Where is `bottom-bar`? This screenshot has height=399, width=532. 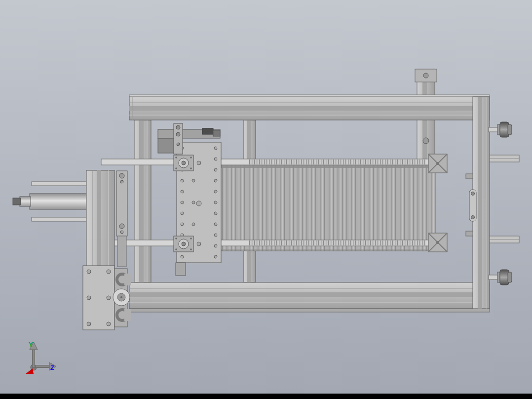
bottom-bar is located at coordinates (266, 396).